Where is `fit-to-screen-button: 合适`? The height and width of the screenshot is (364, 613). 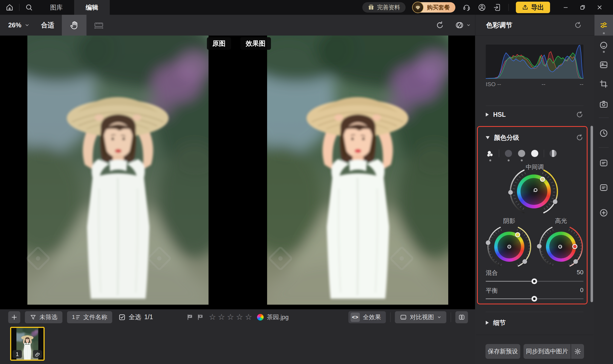 fit-to-screen-button: 合适 is located at coordinates (48, 25).